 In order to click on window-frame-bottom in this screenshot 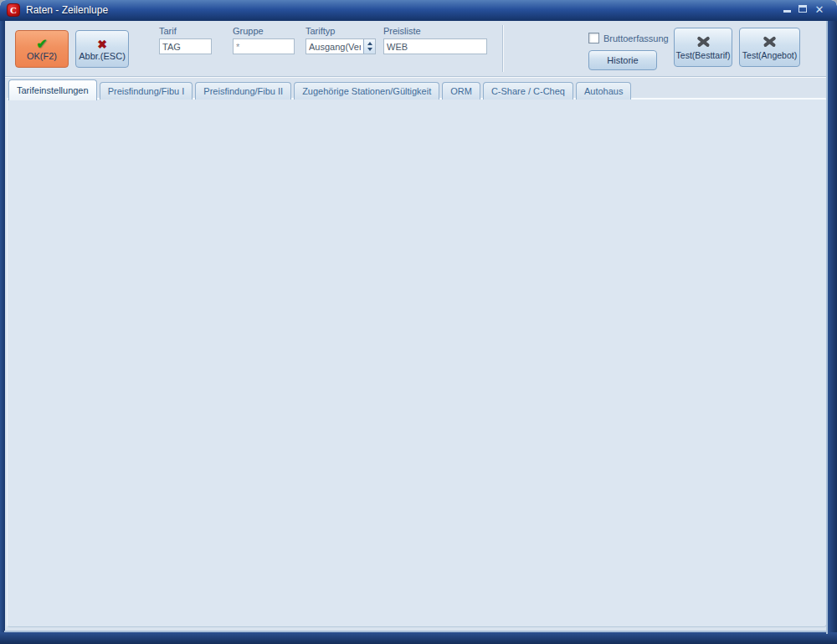, I will do `click(418, 638)`.